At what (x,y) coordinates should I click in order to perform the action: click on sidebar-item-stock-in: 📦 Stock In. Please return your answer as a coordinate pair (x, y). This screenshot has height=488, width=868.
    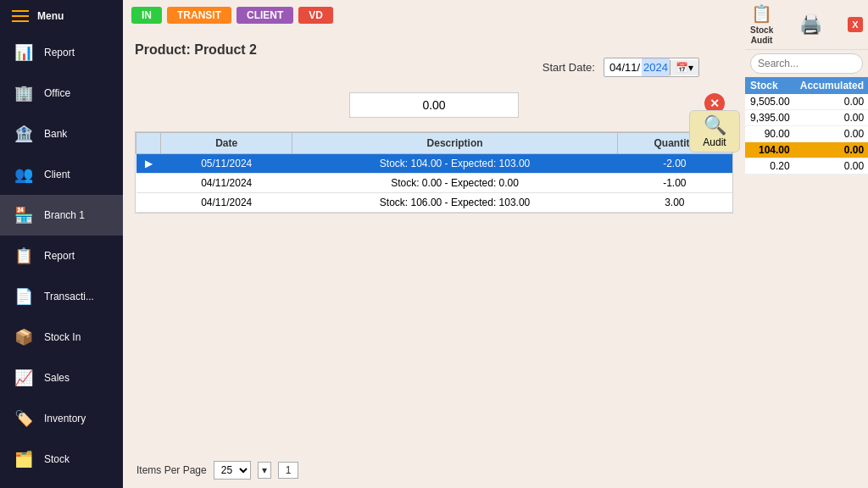
    Looking at the image, I should click on (61, 337).